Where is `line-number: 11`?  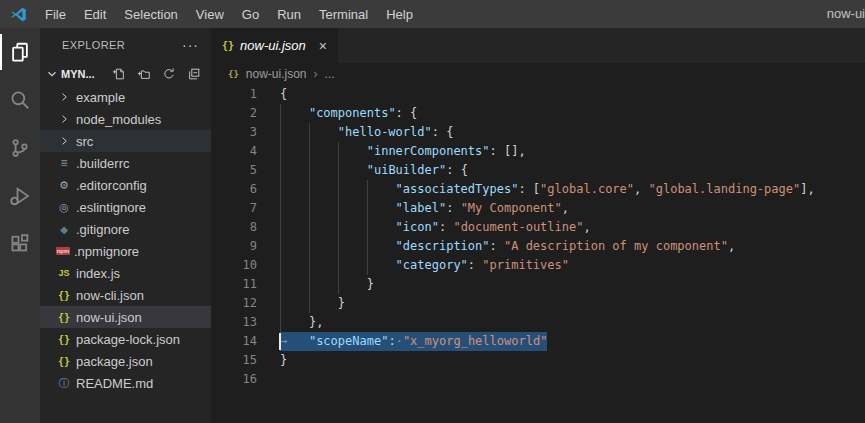 line-number: 11 is located at coordinates (234, 284).